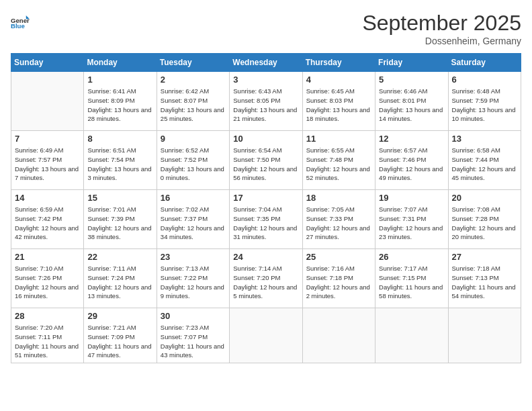 This screenshot has height=411, width=532. What do you see at coordinates (339, 164) in the screenshot?
I see `day-info: Sunrise: 6:55 AMSunset: 7:48 PMDaylight:…` at bounding box center [339, 164].